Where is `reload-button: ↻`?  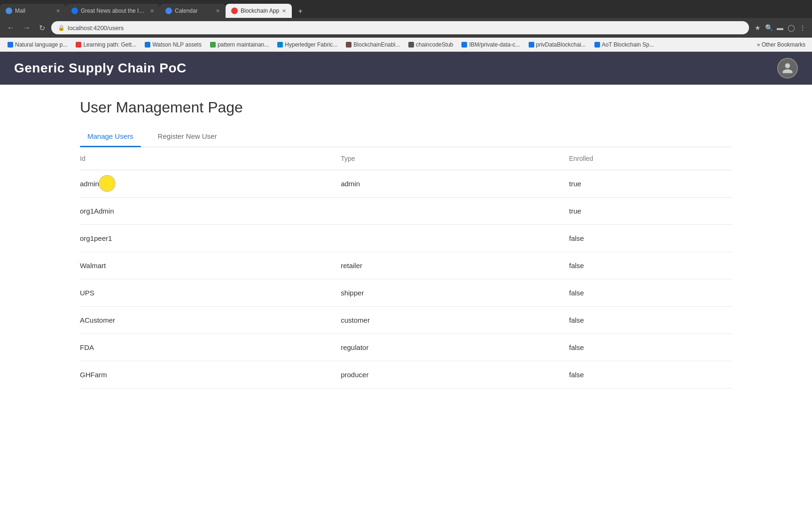 reload-button: ↻ is located at coordinates (42, 28).